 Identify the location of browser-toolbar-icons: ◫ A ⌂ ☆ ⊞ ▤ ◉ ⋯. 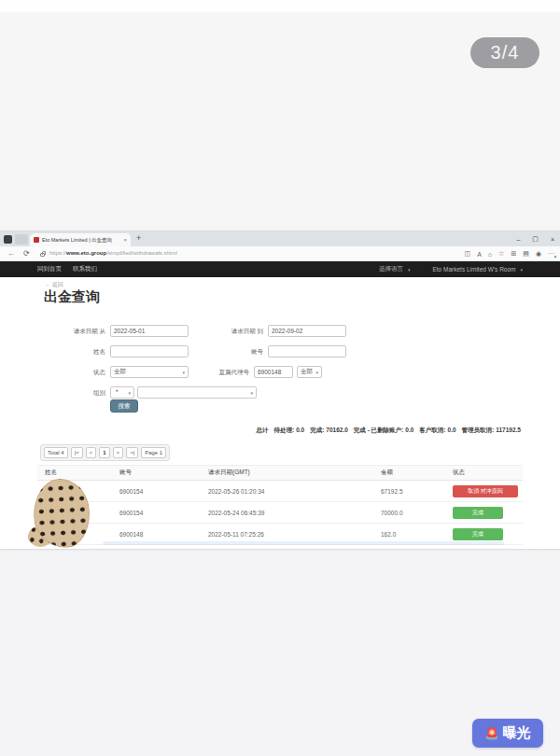
(510, 254).